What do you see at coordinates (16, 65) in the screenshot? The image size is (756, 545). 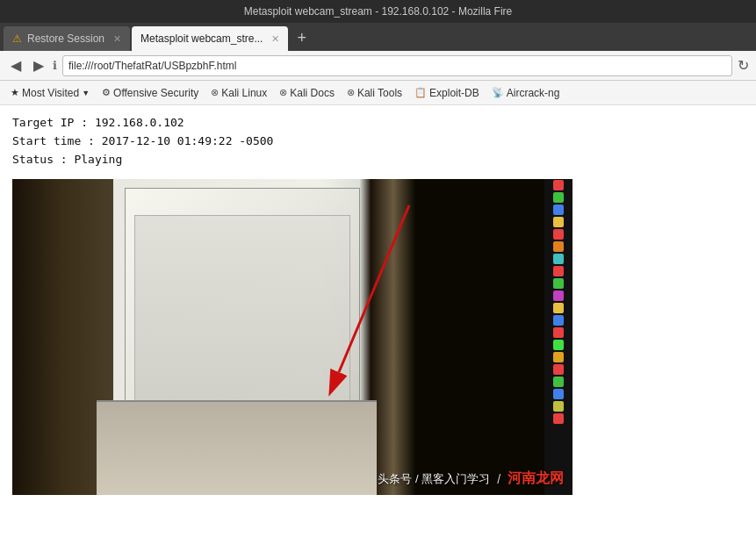 I see `back-button: ◀` at bounding box center [16, 65].